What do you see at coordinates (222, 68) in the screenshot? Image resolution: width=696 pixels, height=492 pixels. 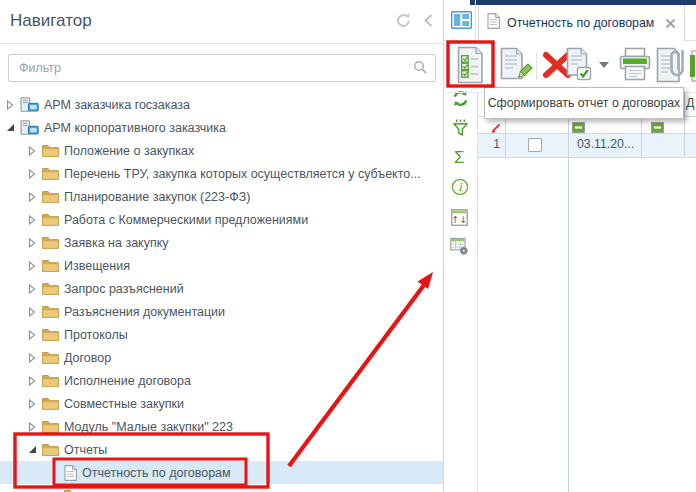 I see `filter-field-wrap` at bounding box center [222, 68].